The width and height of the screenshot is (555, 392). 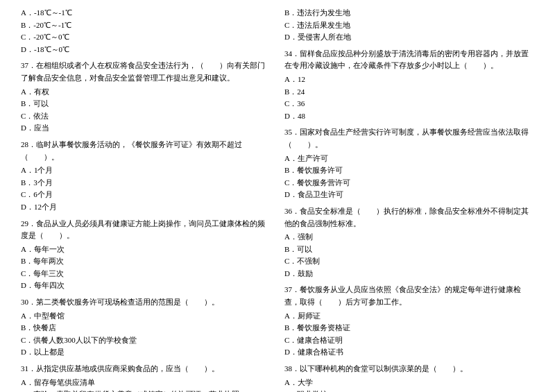 I want to click on question-text: 28．临时从事餐饮服务活动的，《餐饮服务许可证》有效期不超过（ ）。, so click(x=146, y=151).